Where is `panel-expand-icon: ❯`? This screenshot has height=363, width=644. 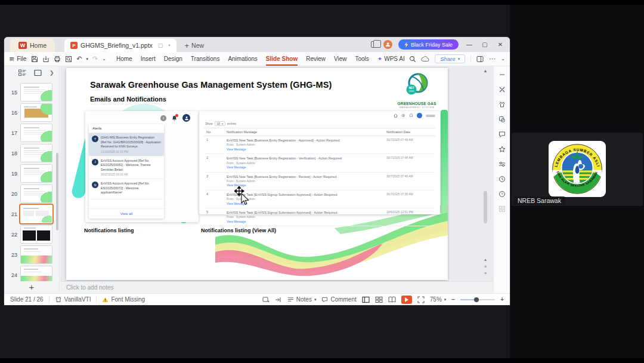
panel-expand-icon: ❯ is located at coordinates (52, 73).